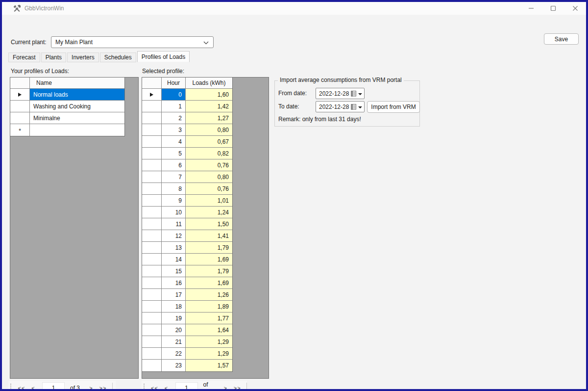  I want to click on tab-plants: Plants, so click(54, 57).